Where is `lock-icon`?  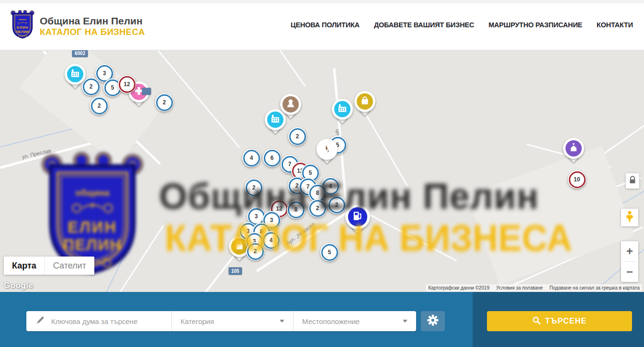 lock-icon is located at coordinates (633, 181).